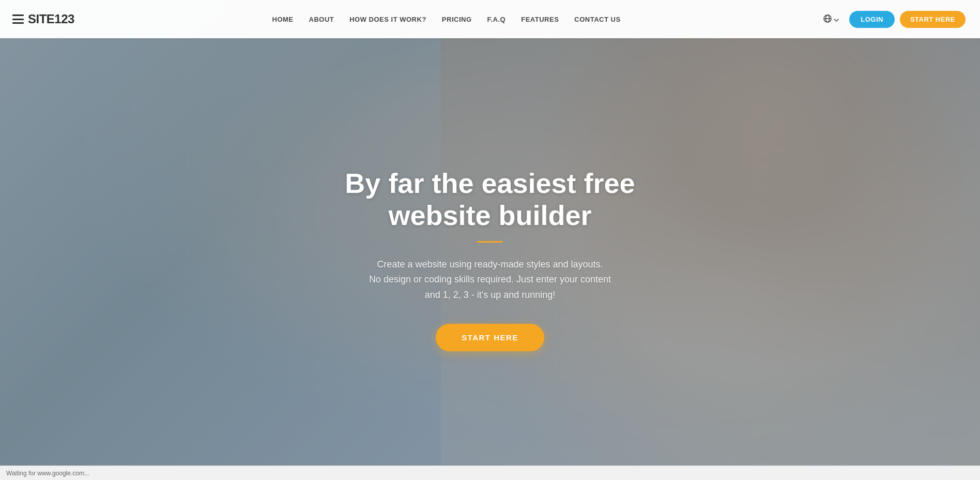 The width and height of the screenshot is (980, 480). I want to click on nav-links: HOME ABOUT HOW DOES IT WORK? PRICING F.A…, so click(447, 19).